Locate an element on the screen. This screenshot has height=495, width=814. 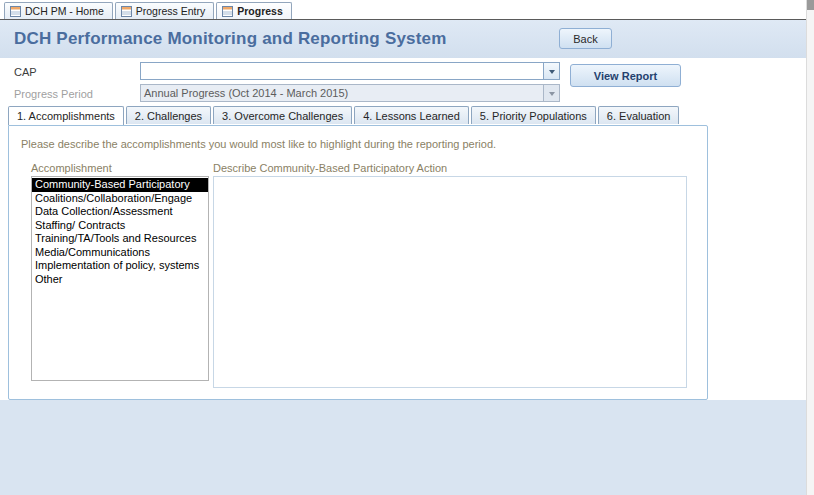
doc-tab-label: Progress is located at coordinates (260, 11).